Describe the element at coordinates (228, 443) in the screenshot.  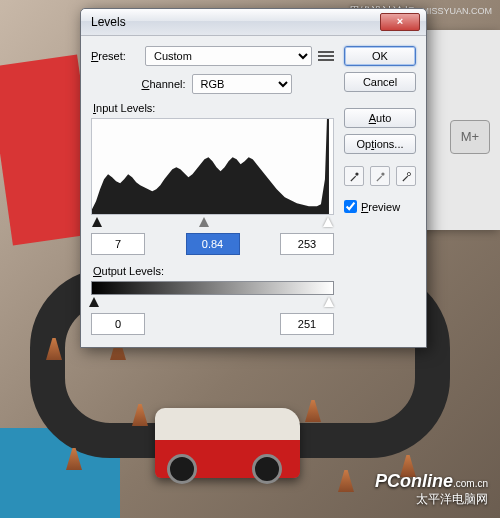
I see `toy-car-prop` at that location.